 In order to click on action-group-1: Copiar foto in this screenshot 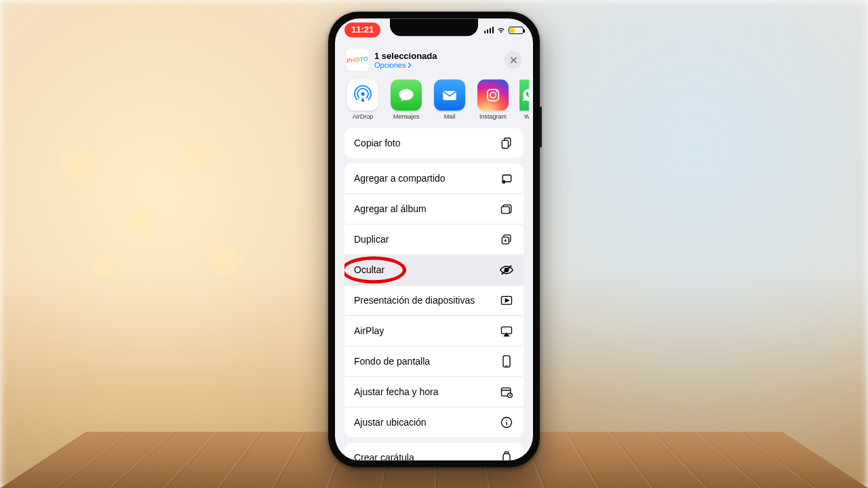, I will do `click(434, 143)`.